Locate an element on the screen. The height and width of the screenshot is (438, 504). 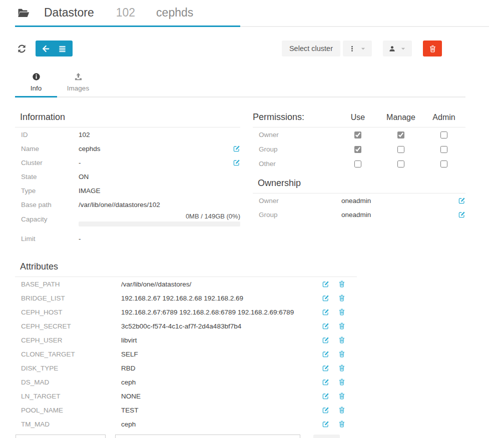
perm-other-admin-checkbox is located at coordinates (444, 164).